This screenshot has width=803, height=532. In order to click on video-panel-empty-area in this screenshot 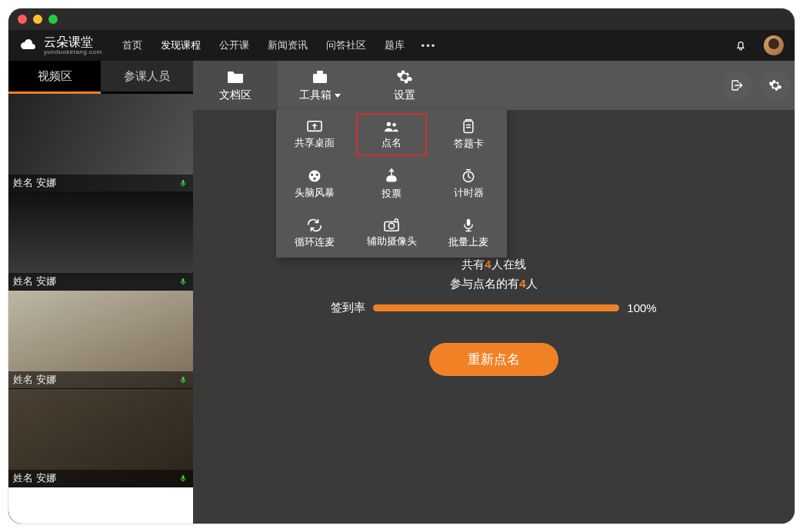, I will do `click(101, 506)`.